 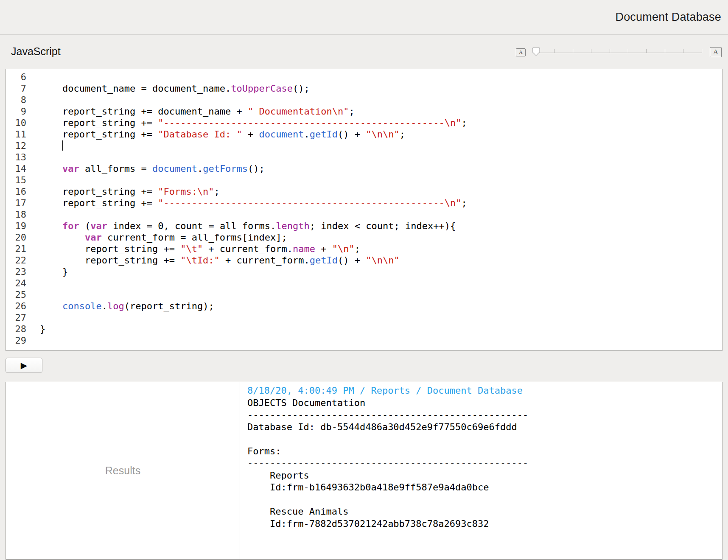 What do you see at coordinates (159, 238) in the screenshot?
I see `code-line-text: var current_form = all_forms[index];` at bounding box center [159, 238].